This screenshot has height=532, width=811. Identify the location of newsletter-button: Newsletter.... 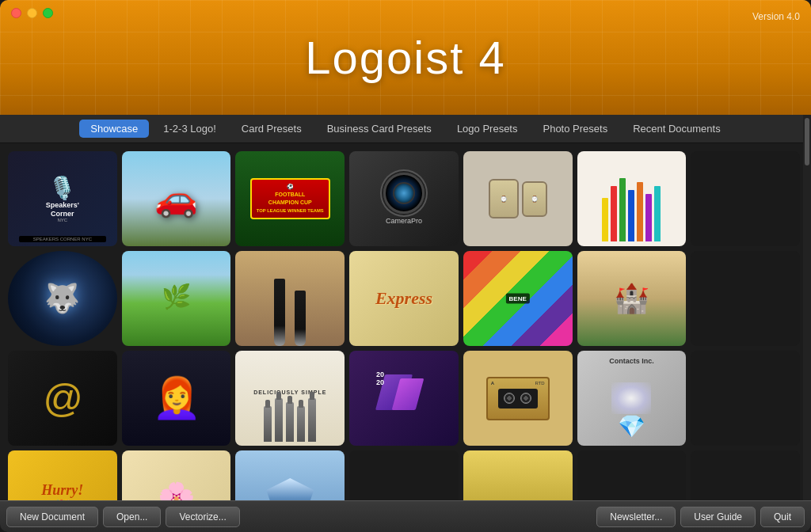
(636, 517).